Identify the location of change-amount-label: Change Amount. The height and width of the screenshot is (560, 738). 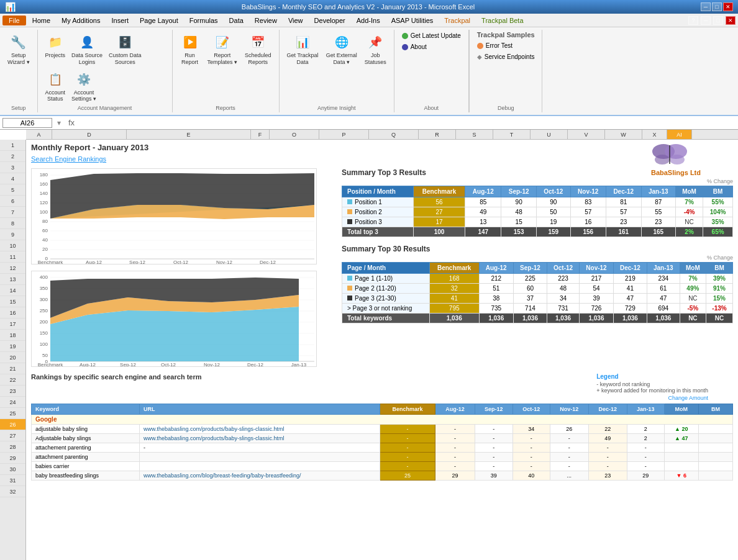
(652, 398).